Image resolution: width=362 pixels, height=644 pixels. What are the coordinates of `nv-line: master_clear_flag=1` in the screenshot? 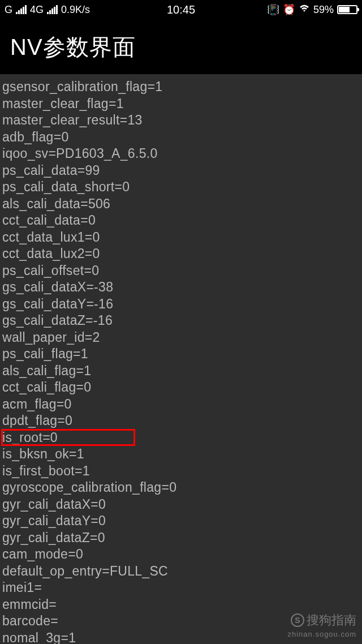 It's located at (182, 104).